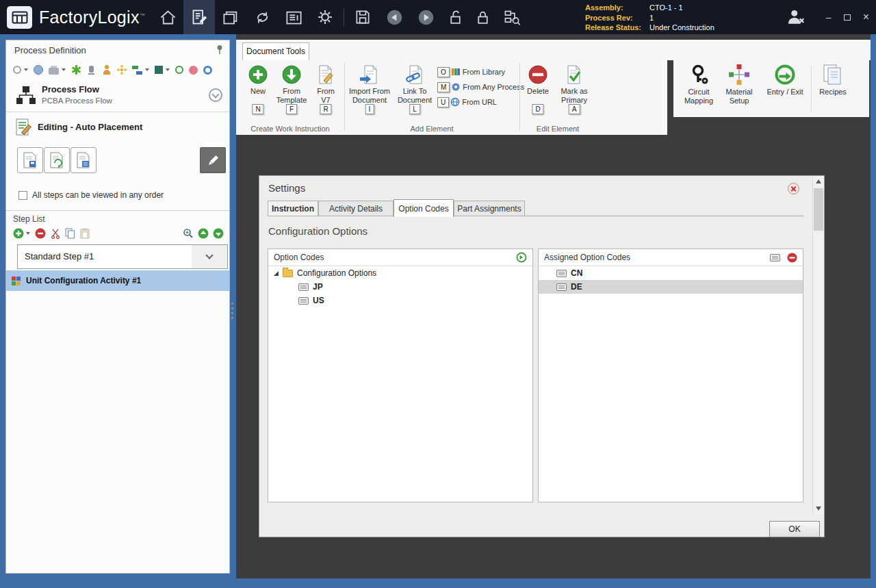  Describe the element at coordinates (233, 311) in the screenshot. I see `panel-splitter` at that location.